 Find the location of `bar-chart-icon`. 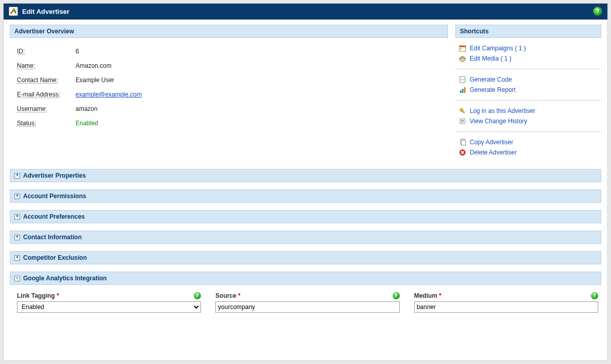

bar-chart-icon is located at coordinates (462, 90).